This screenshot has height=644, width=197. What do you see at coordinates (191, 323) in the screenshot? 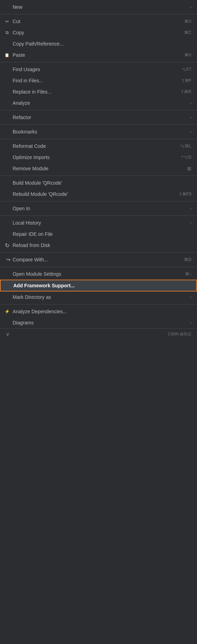
I see `menu-item-diagrams-arrow: ›` at bounding box center [191, 323].